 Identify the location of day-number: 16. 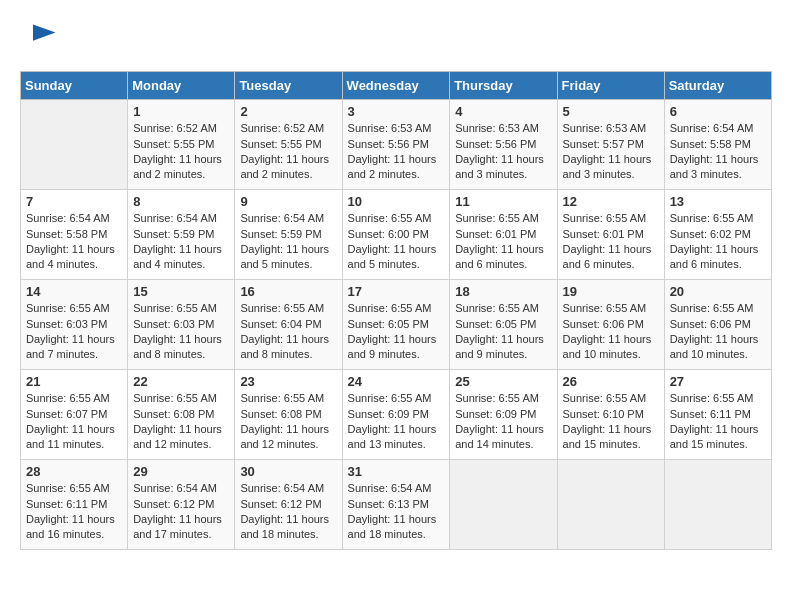
(288, 292).